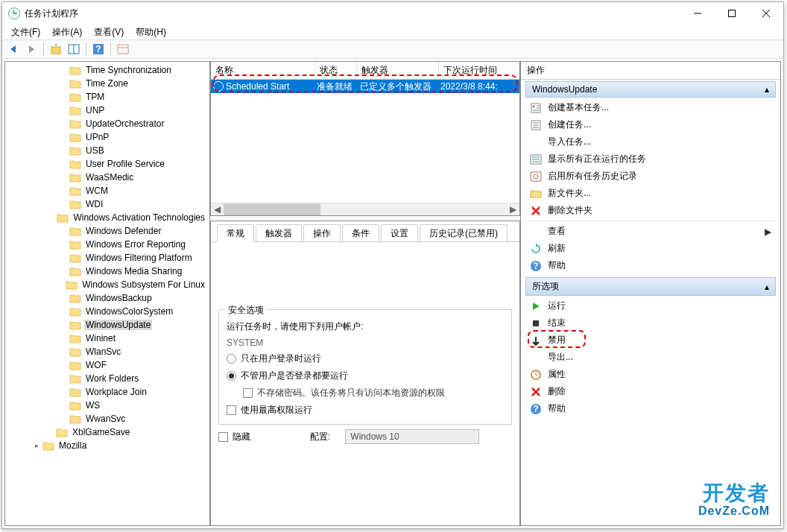 This screenshot has height=532, width=787. Describe the element at coordinates (698, 13) in the screenshot. I see `minimize-button` at that location.